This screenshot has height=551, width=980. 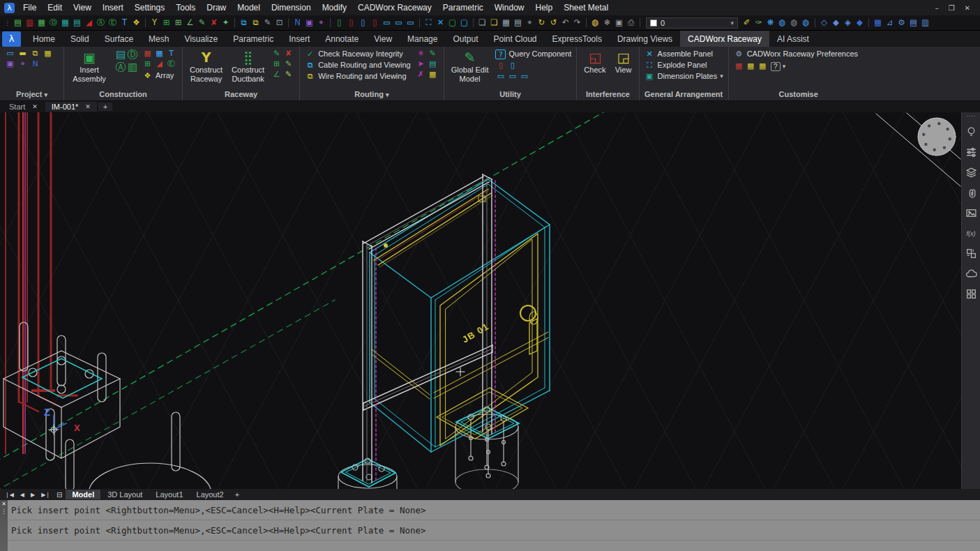 I want to click on components-icon, so click(x=971, y=254).